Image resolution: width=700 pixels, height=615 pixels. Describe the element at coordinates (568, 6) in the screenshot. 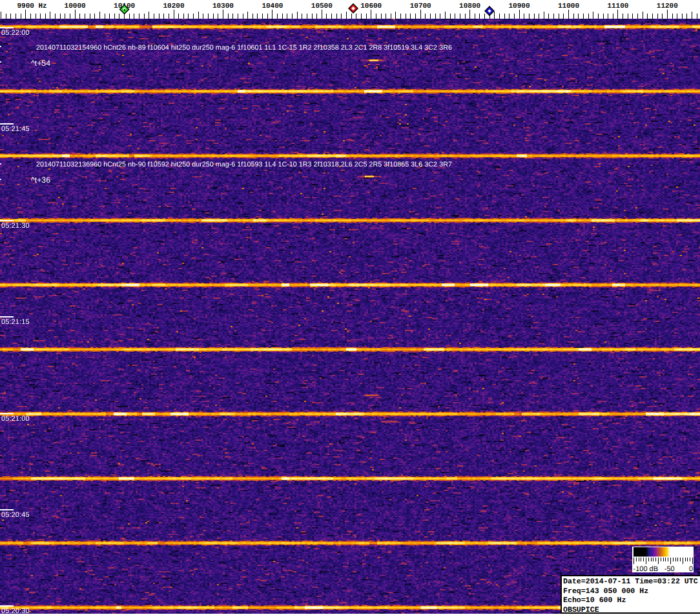

I see `svg-text: 11000` at that location.